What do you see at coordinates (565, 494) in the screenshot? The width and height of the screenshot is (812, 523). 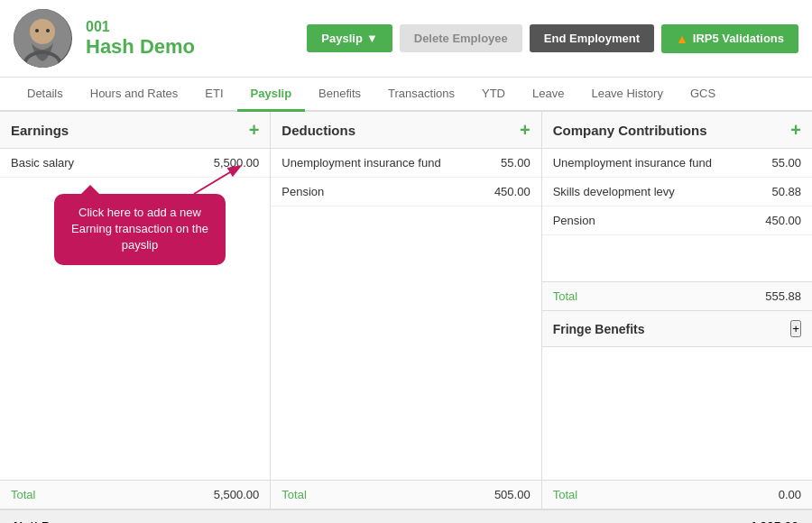 I see `fringe-benefits-total-label: Total` at bounding box center [565, 494].